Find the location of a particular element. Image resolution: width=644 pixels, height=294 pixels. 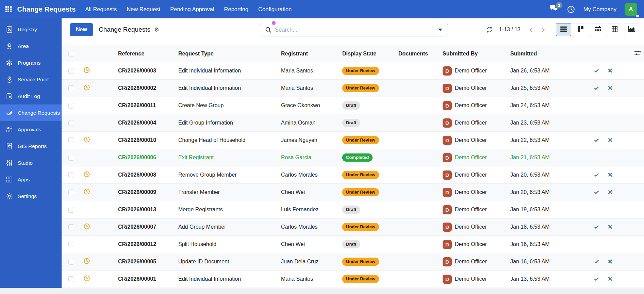

search-input is located at coordinates (352, 30).